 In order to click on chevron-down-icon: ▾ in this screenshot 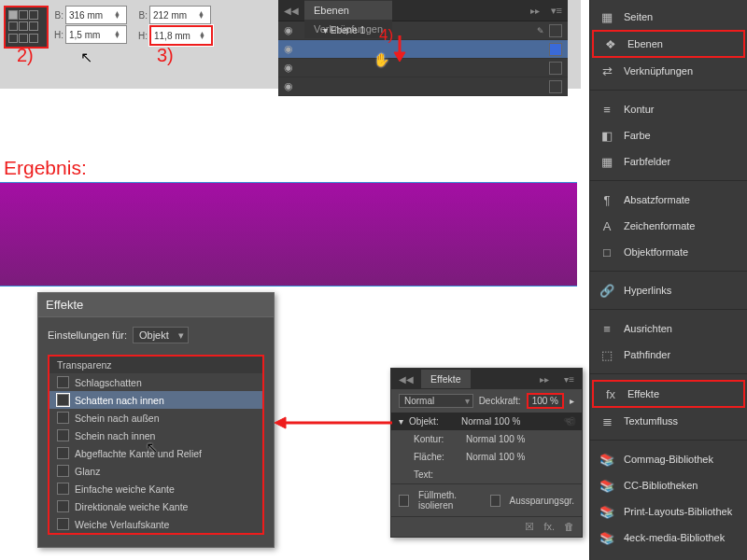, I will do `click(402, 422)`.